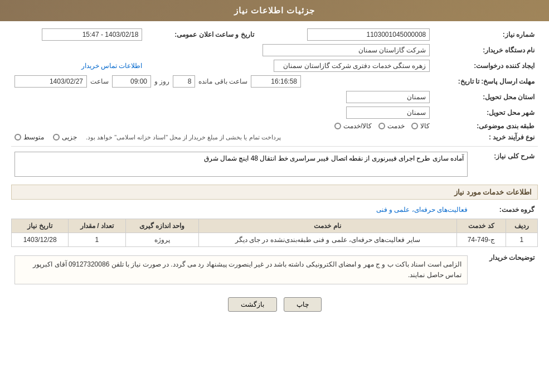  What do you see at coordinates (274, 97) in the screenshot?
I see `row-province: استان محل تحویل: سمنان` at bounding box center [274, 97].